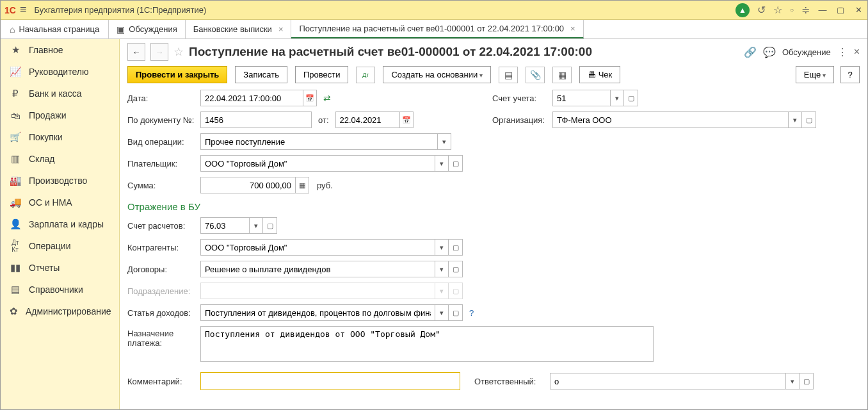 The height and width of the screenshot is (410, 868). Describe the element at coordinates (366, 75) in the screenshot. I see `dtkt-button: Дт` at that location.